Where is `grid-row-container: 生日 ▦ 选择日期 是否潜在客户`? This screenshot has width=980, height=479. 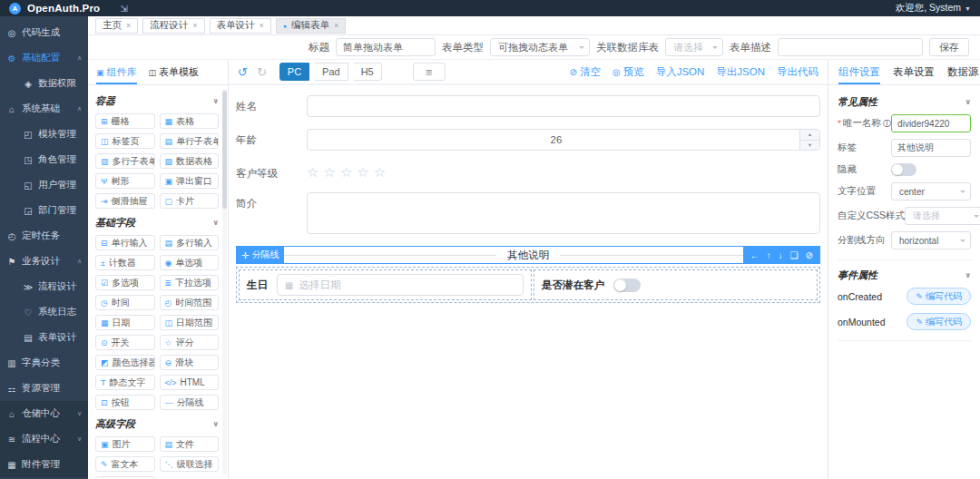
grid-row-container: 生日 ▦ 选择日期 是否潜在客户 is located at coordinates (528, 285).